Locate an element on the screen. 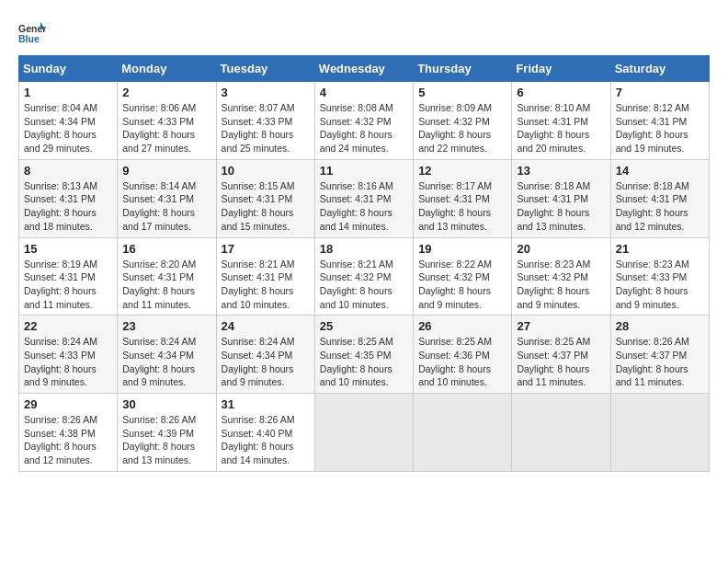  calendar-cell: 14Sunrise: 8:18 AMSunset: 4:31 PMDayligh… is located at coordinates (660, 199).